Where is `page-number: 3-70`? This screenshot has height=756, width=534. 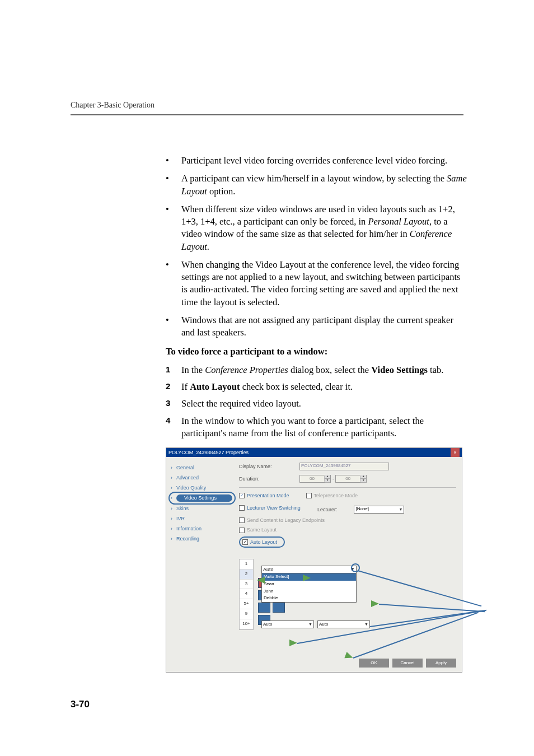 page-number: 3-70 is located at coordinates (80, 704).